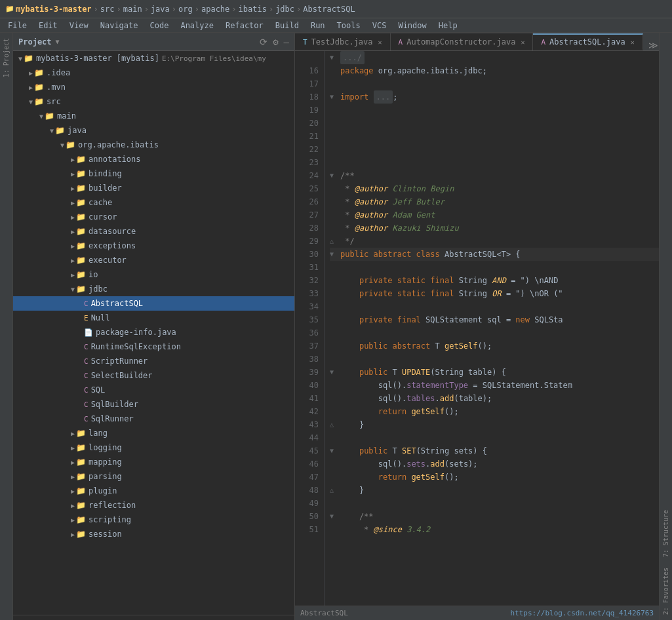  I want to click on menu-navigate: Navigate, so click(119, 26).